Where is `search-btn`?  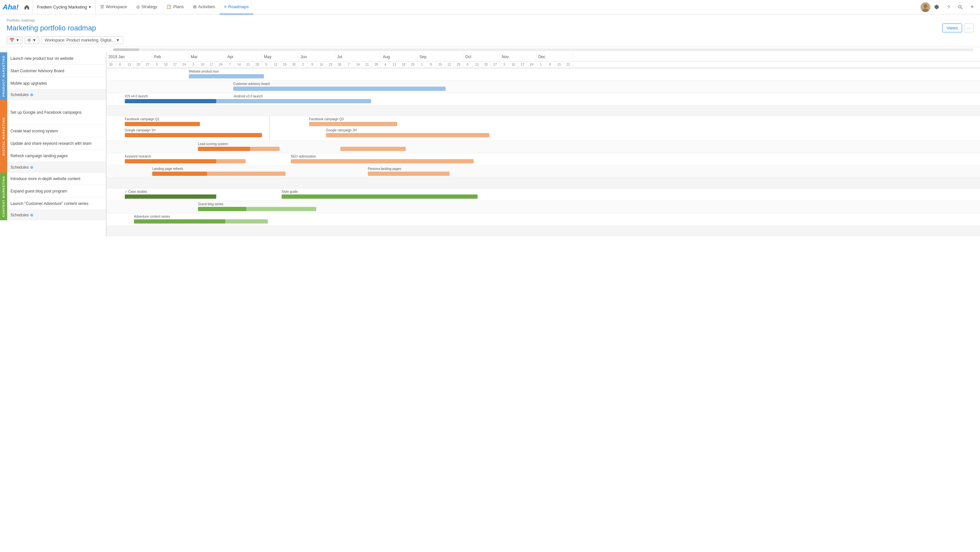
search-btn is located at coordinates (960, 7).